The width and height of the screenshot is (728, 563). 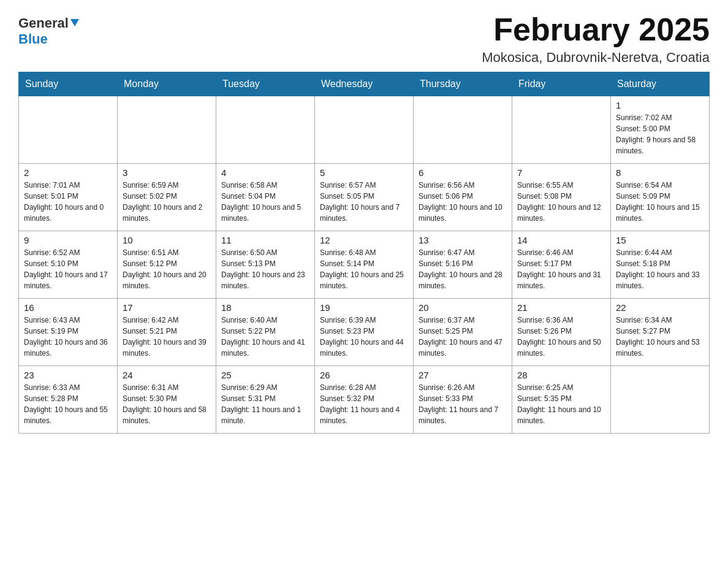 I want to click on day-info: Sunrise: 6:56 AM Sunset: 5:06 PM Dayligh…, so click(x=463, y=202).